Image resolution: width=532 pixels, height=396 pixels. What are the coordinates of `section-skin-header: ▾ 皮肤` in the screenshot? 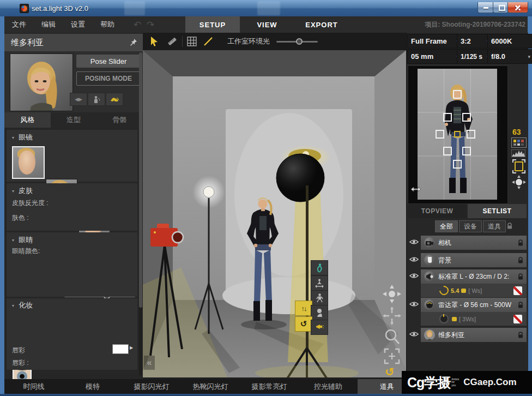 It's located at (72, 191).